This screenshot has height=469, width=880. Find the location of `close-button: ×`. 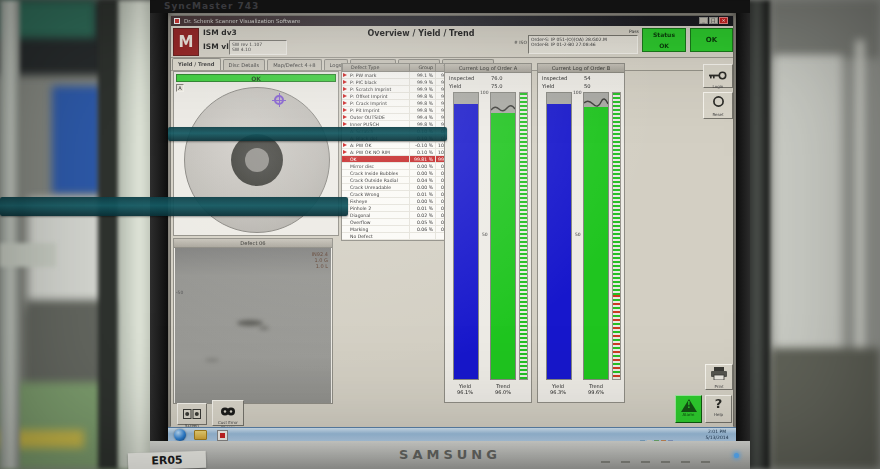

close-button: × is located at coordinates (724, 20).